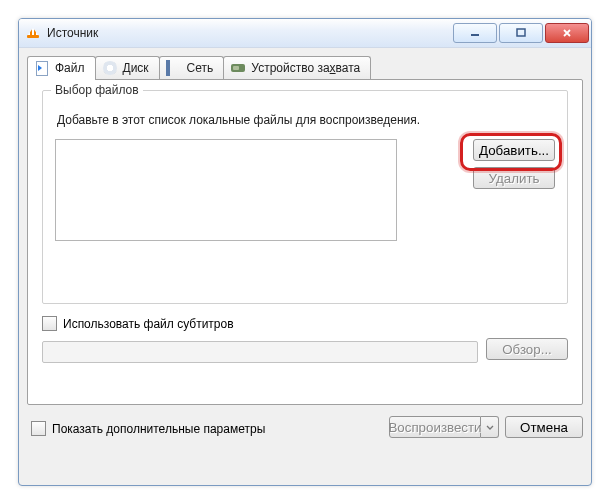 The image size is (608, 502). Describe the element at coordinates (174, 68) in the screenshot. I see `network-icon` at that location.